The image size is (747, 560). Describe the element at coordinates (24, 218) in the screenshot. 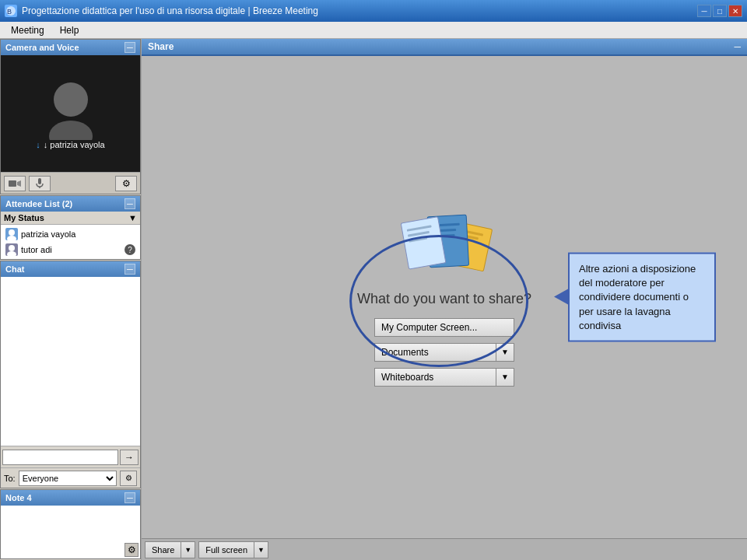

I see `my-status-label: My Status` at that location.